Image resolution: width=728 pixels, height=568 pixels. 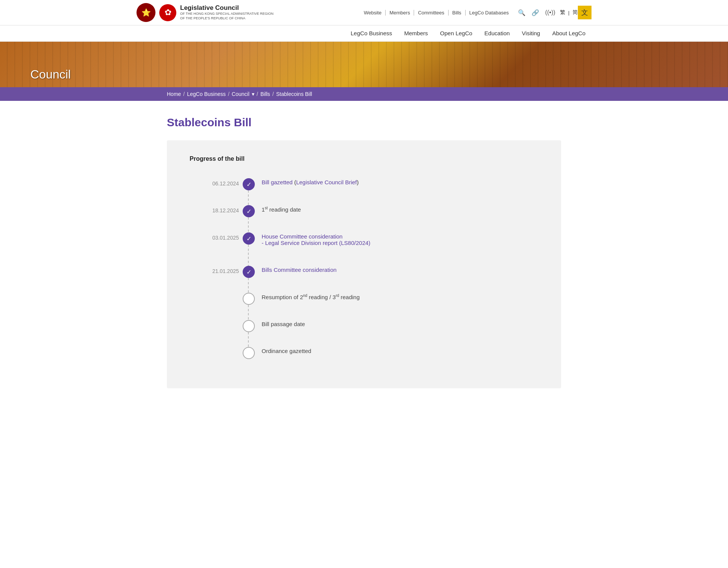 I want to click on site-title: Legislative Council, so click(x=227, y=8).